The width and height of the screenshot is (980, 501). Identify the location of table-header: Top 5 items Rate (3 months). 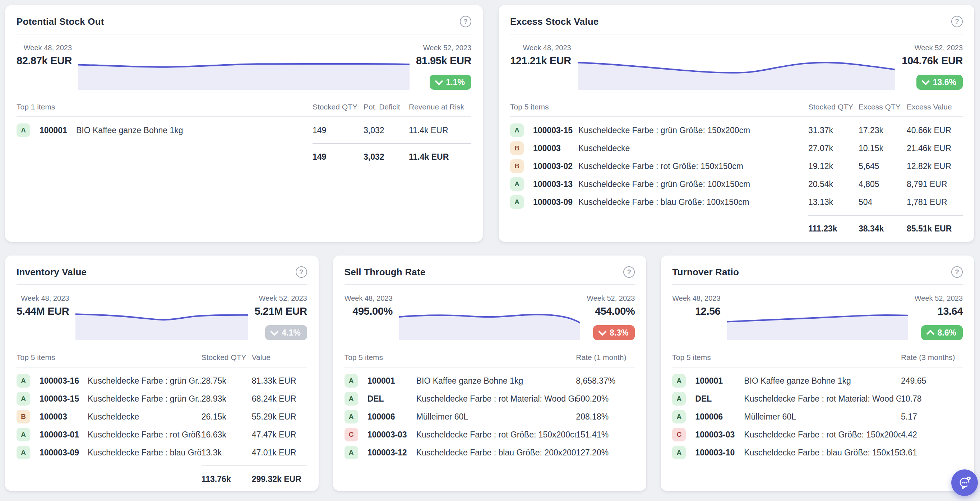
(818, 356).